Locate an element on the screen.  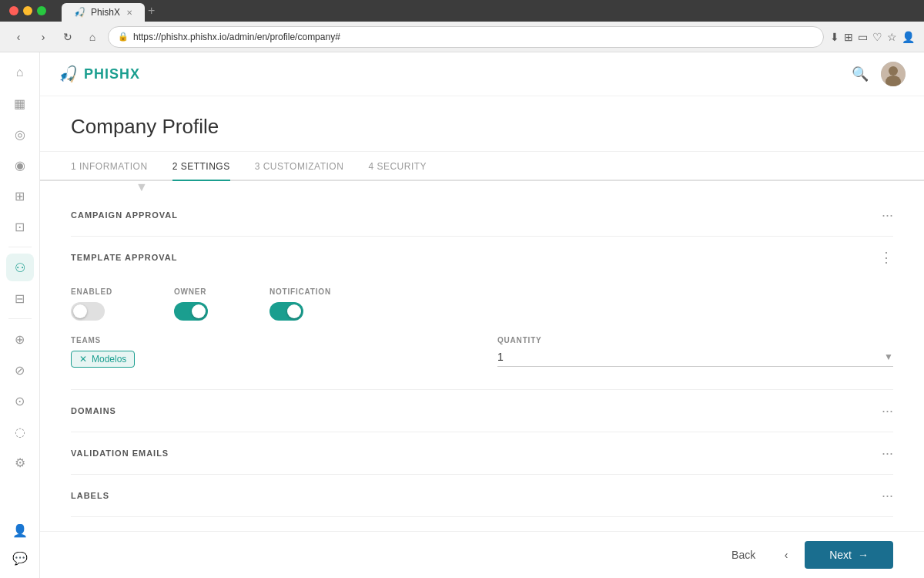
owner-field: OWNER is located at coordinates (191, 304).